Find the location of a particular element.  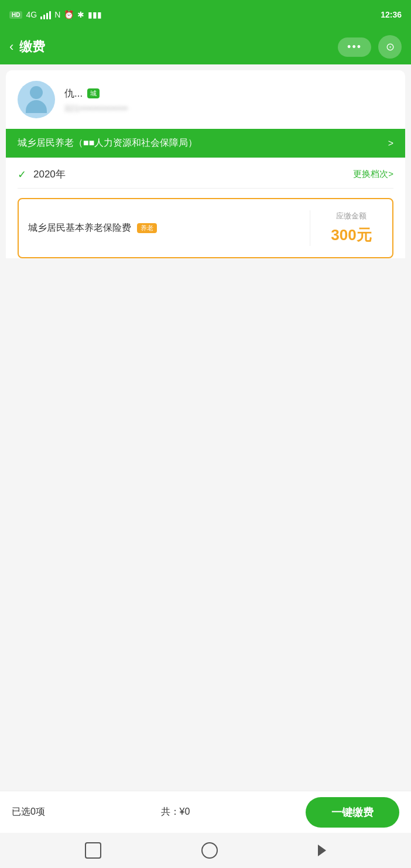

hd-badge: HD is located at coordinates (16, 15).